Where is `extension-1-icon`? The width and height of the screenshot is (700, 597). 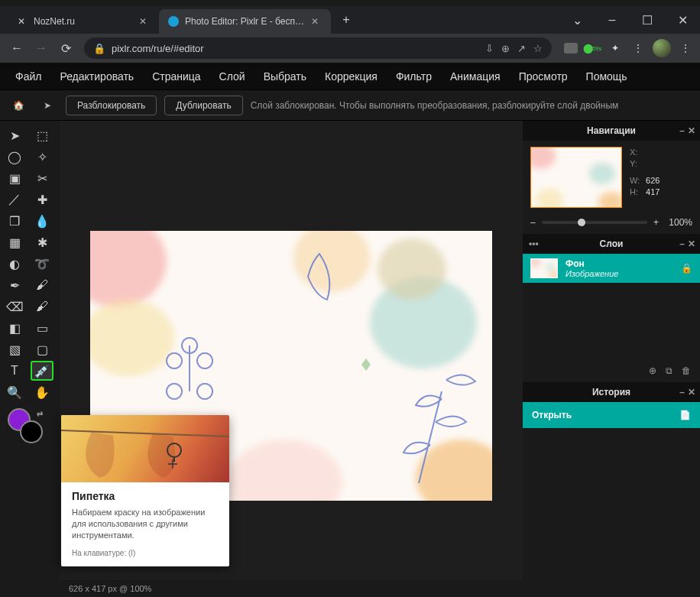
extension-1-icon is located at coordinates (571, 48).